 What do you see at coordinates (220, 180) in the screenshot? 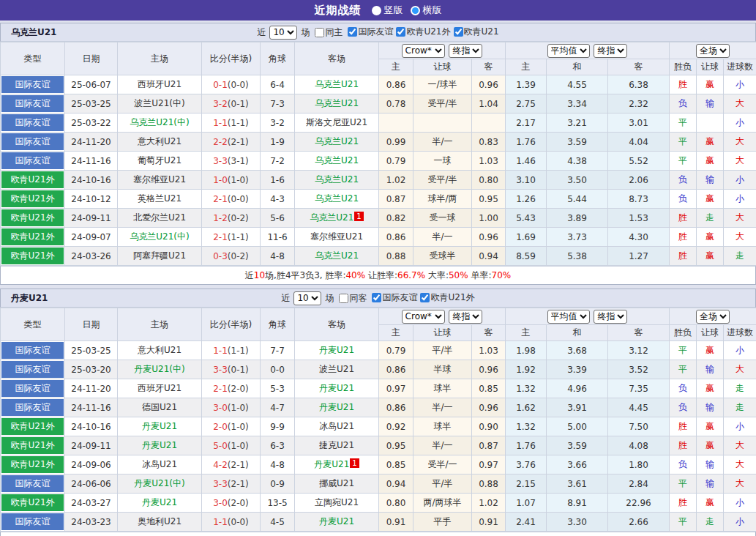
I see `full-time-score: 1-0` at bounding box center [220, 180].